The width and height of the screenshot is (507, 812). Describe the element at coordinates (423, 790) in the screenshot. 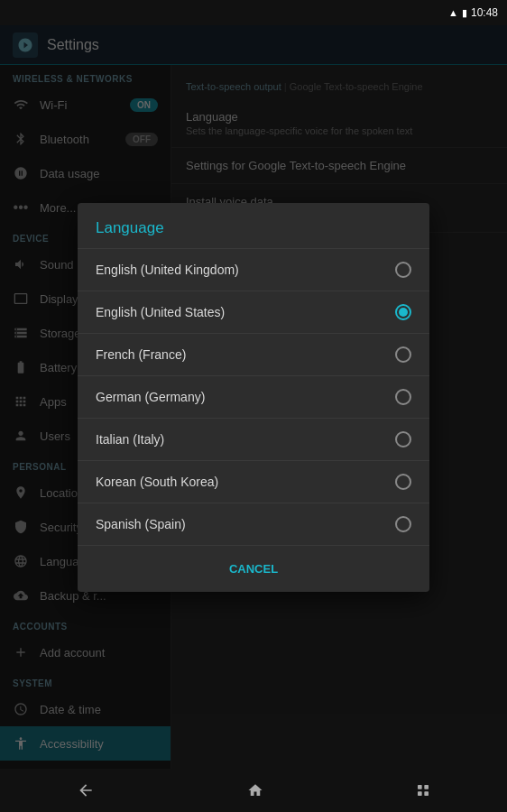

I see `recents-icon` at that location.